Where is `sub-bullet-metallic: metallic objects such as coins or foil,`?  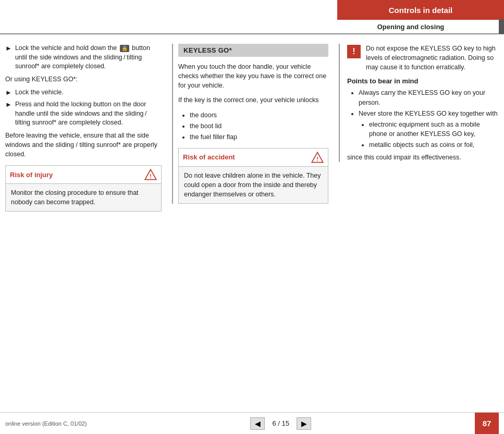 sub-bullet-metallic: metallic objects such as coins or foil, is located at coordinates (434, 145).